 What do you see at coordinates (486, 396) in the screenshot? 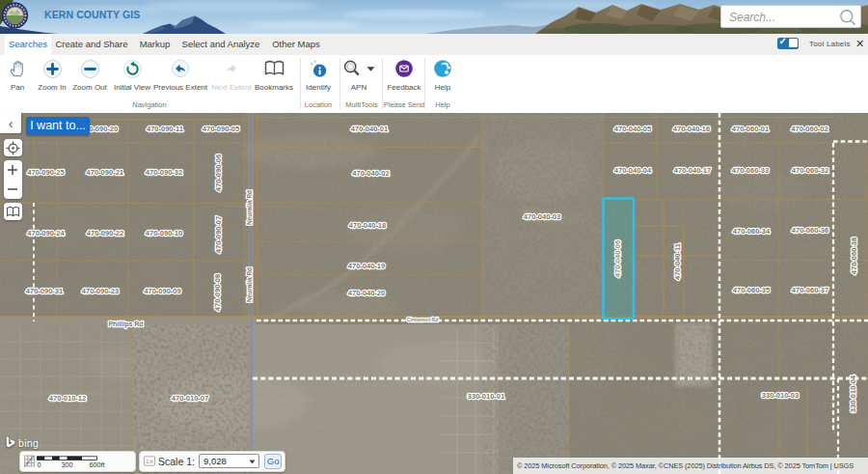
I see `svg-text: 330-010-01` at bounding box center [486, 396].